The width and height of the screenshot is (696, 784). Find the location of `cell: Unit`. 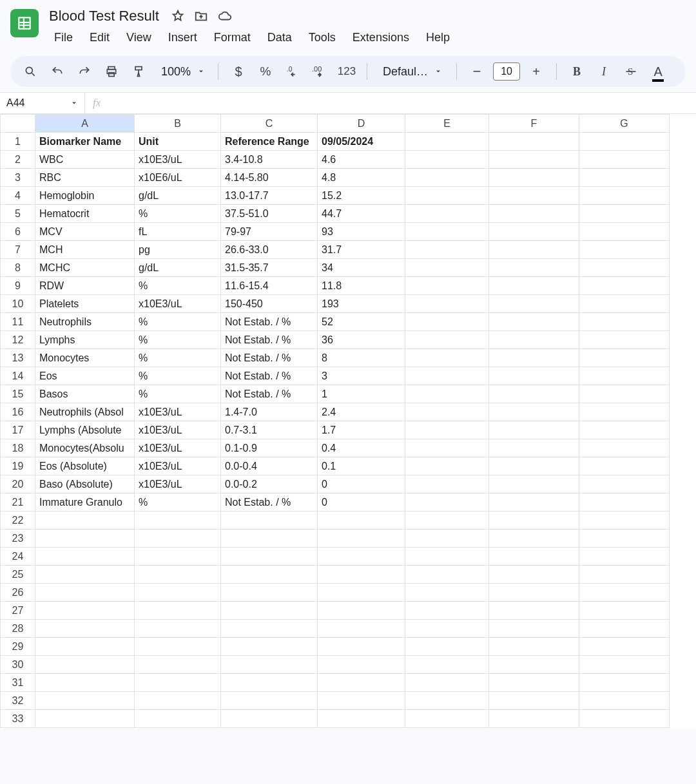

cell: Unit is located at coordinates (178, 142).